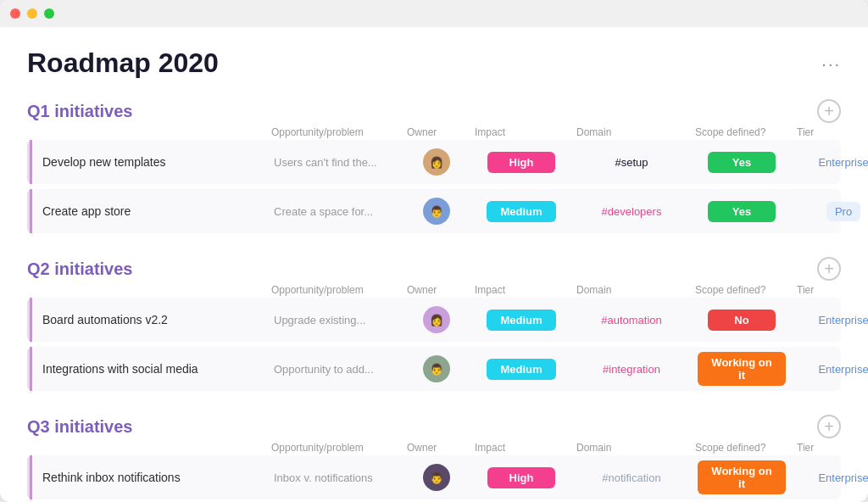  I want to click on opportunity-cell: Upgrade existing..., so click(335, 321).